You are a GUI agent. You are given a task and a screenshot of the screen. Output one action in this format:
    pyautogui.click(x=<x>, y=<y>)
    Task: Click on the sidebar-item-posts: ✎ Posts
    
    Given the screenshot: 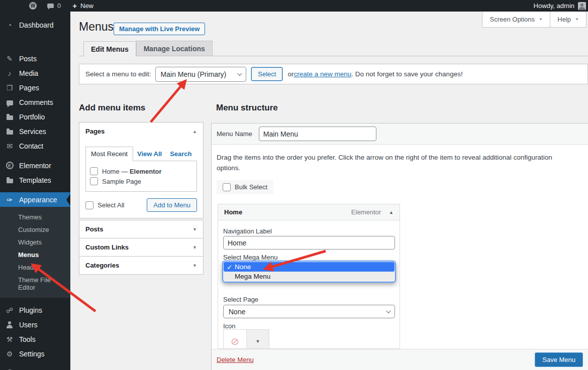 What is the action you would take?
    pyautogui.click(x=35, y=58)
    